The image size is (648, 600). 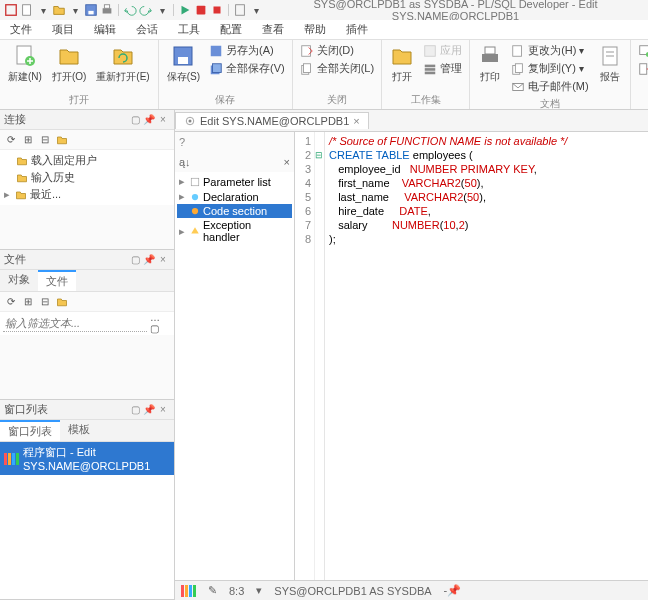 What do you see at coordinates (240, 10) in the screenshot?
I see `commit-icon` at bounding box center [240, 10].